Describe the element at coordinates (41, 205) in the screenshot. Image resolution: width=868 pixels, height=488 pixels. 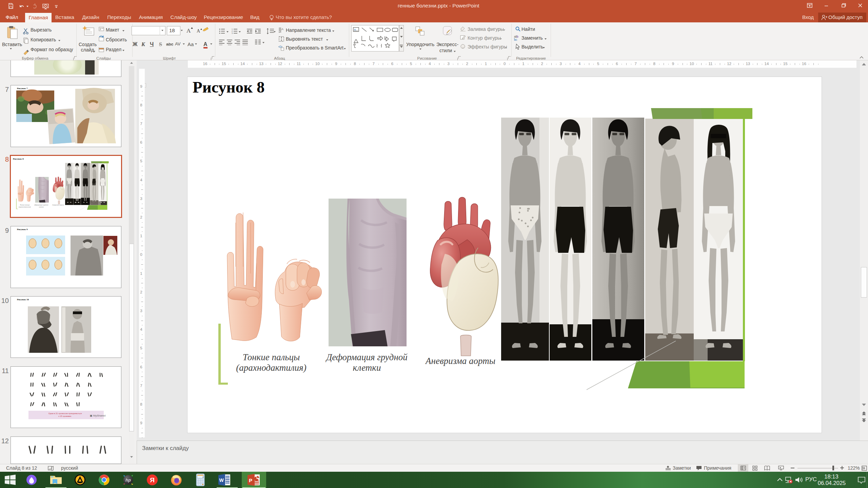
I see `svg-text: Деформация грудной` at that location.